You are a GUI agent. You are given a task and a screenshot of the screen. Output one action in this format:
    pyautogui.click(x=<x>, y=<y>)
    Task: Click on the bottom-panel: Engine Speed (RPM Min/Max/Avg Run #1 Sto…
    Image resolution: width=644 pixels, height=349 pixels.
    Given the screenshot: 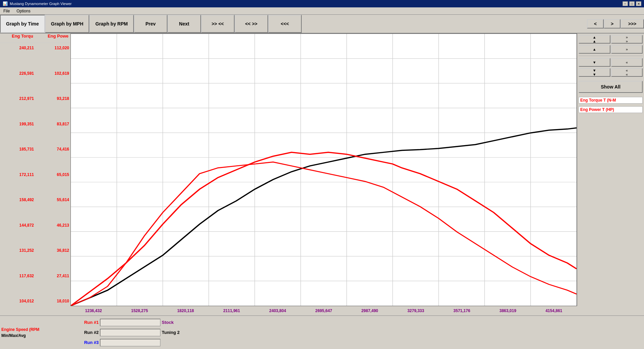 What is the action you would take?
    pyautogui.click(x=322, y=332)
    